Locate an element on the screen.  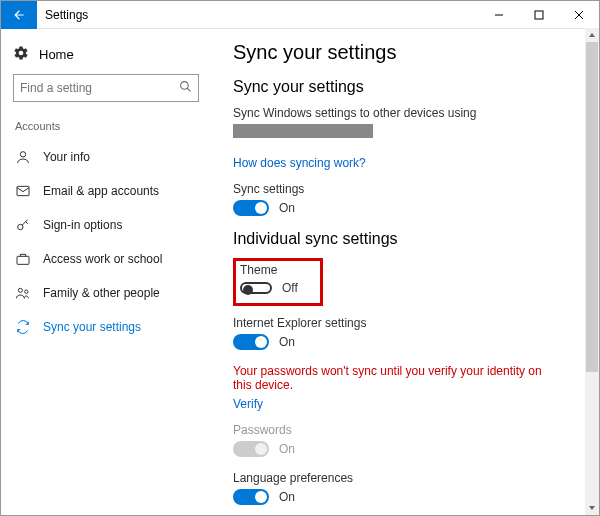
window-title: Settings is located at coordinates (258, 15).